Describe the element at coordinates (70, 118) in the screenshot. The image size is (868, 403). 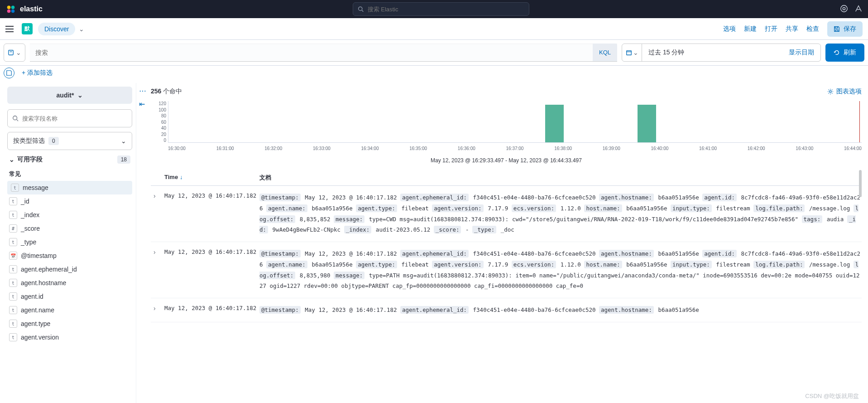
I see `field-search` at that location.